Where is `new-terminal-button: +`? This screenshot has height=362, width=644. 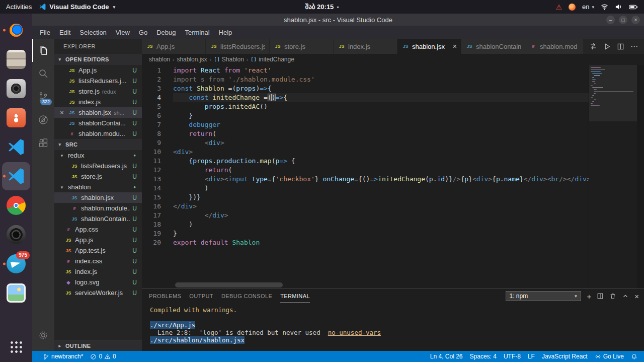 new-terminal-button: + is located at coordinates (589, 296).